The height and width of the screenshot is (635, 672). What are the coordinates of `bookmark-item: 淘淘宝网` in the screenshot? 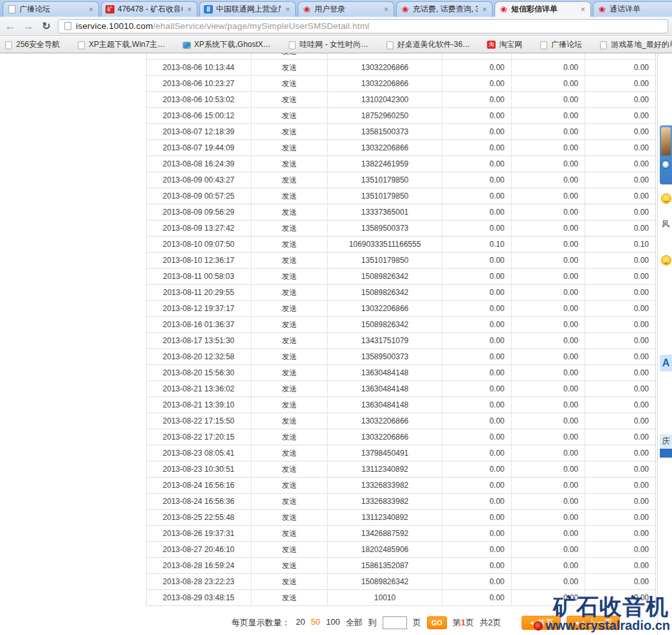 It's located at (504, 45).